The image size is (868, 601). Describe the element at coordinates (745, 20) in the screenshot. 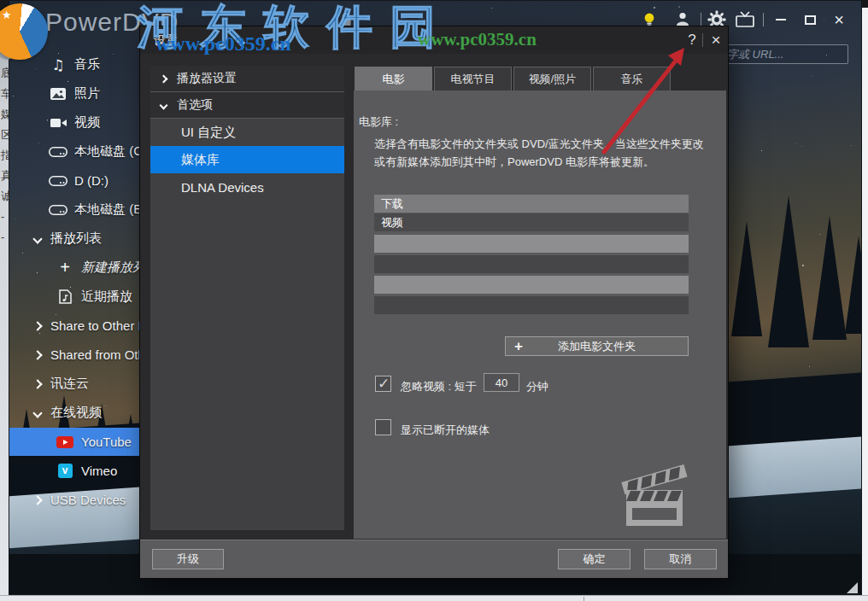

I see `tv-mode-icon` at that location.